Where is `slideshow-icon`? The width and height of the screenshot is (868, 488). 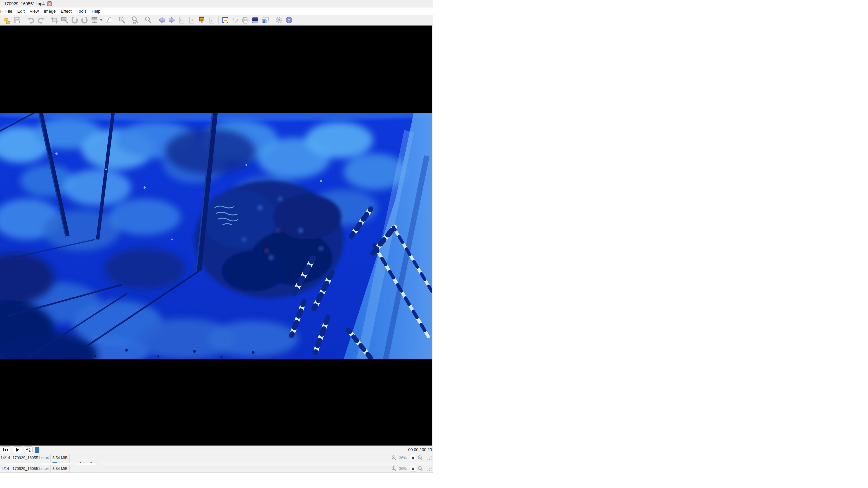
slideshow-icon is located at coordinates (202, 20).